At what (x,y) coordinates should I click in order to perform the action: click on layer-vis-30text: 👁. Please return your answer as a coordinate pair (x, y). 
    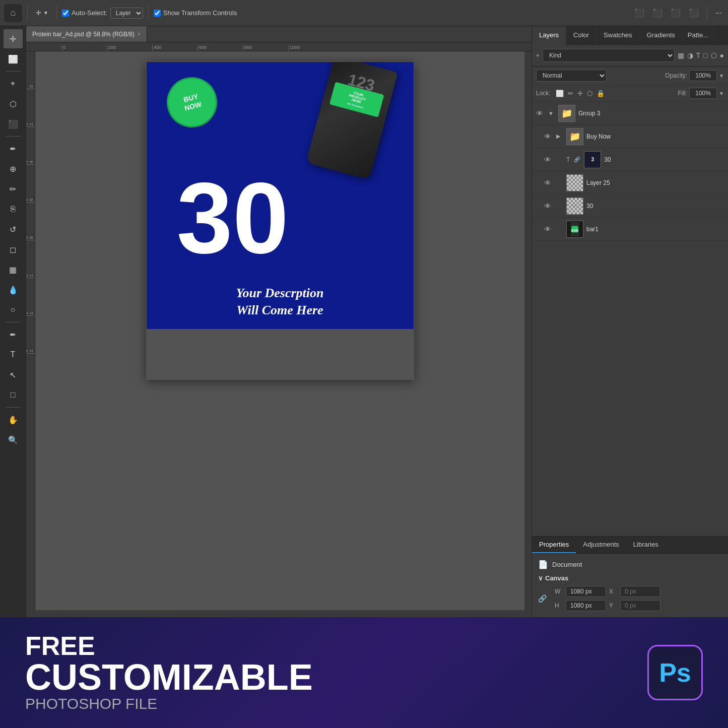
    Looking at the image, I should click on (549, 160).